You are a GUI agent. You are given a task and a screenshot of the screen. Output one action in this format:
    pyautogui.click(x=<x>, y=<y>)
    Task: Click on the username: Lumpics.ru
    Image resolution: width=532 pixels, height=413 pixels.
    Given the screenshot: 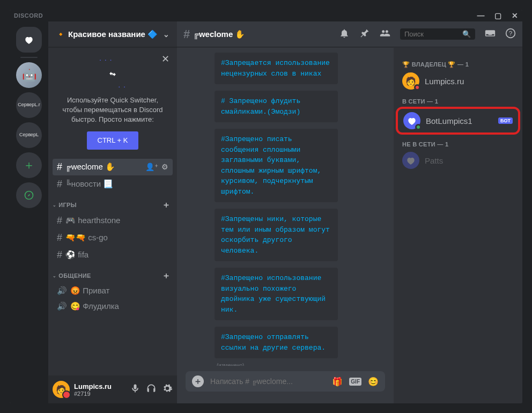 What is the action you would take?
    pyautogui.click(x=100, y=386)
    